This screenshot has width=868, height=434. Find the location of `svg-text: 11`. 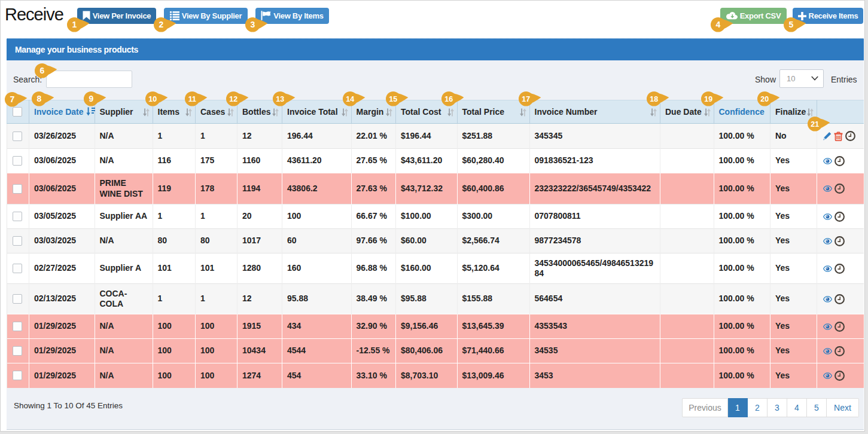

svg-text: 11 is located at coordinates (191, 99).